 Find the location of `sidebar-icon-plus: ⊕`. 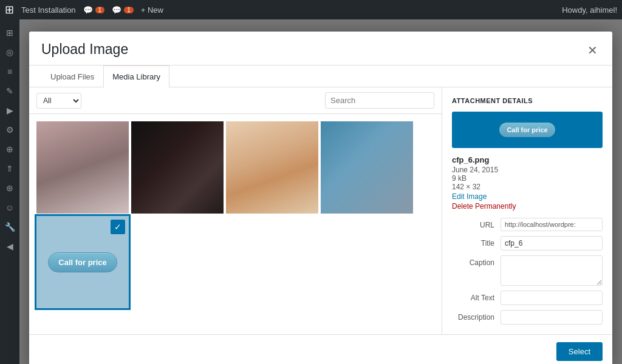

sidebar-icon-plus: ⊕ is located at coordinates (10, 149).